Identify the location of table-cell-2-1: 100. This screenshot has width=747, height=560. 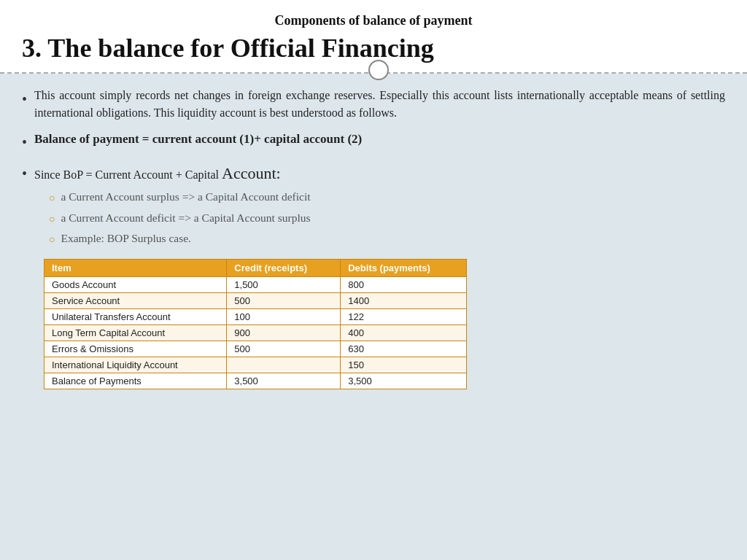
(284, 317).